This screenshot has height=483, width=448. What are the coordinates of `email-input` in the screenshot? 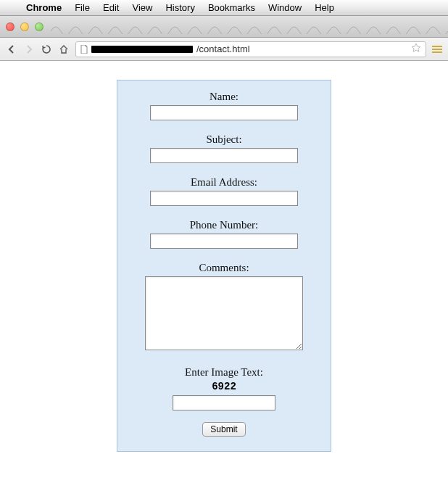 It's located at (224, 199).